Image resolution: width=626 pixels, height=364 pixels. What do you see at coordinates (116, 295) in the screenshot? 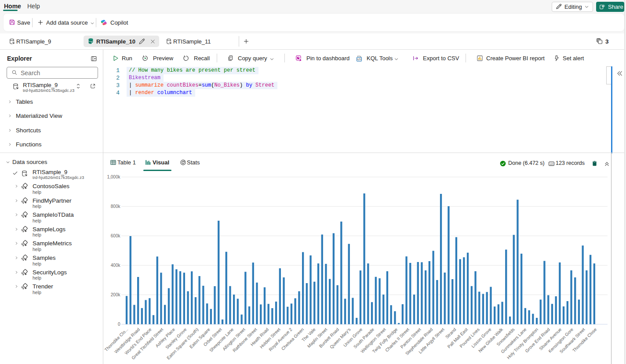
I see `svg-text: 200k` at bounding box center [116, 295].